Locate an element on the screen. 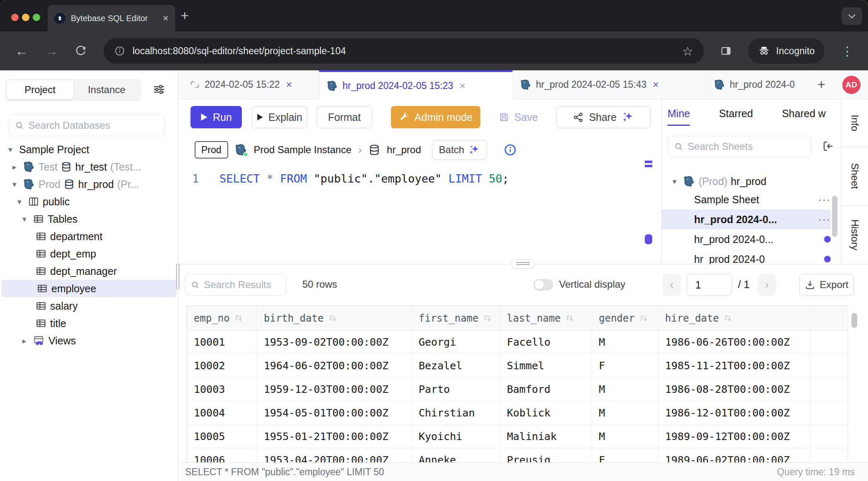 Image resolution: width=868 pixels, height=481 pixels. page-number-input is located at coordinates (709, 285).